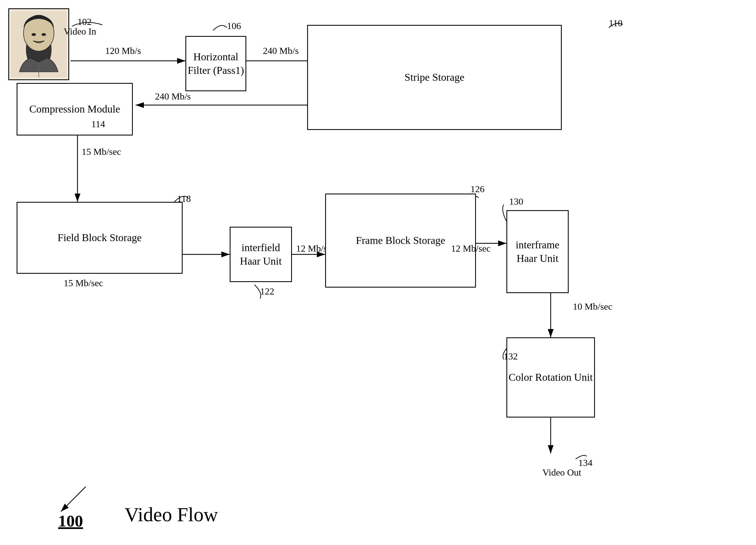 This screenshot has width=756, height=545. What do you see at coordinates (537, 252) in the screenshot?
I see `box-interframe-haar: interframe Haar Unit` at bounding box center [537, 252].